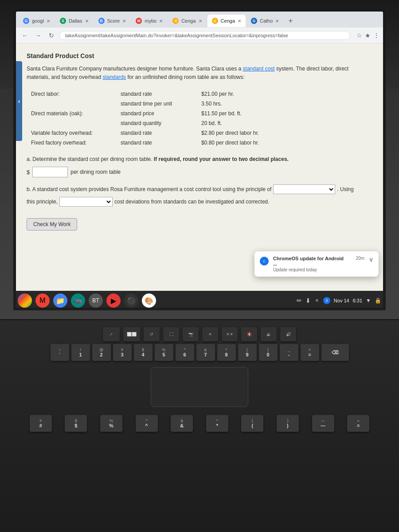  What do you see at coordinates (376, 35) in the screenshot?
I see `menu-icon: ⋮` at bounding box center [376, 35].